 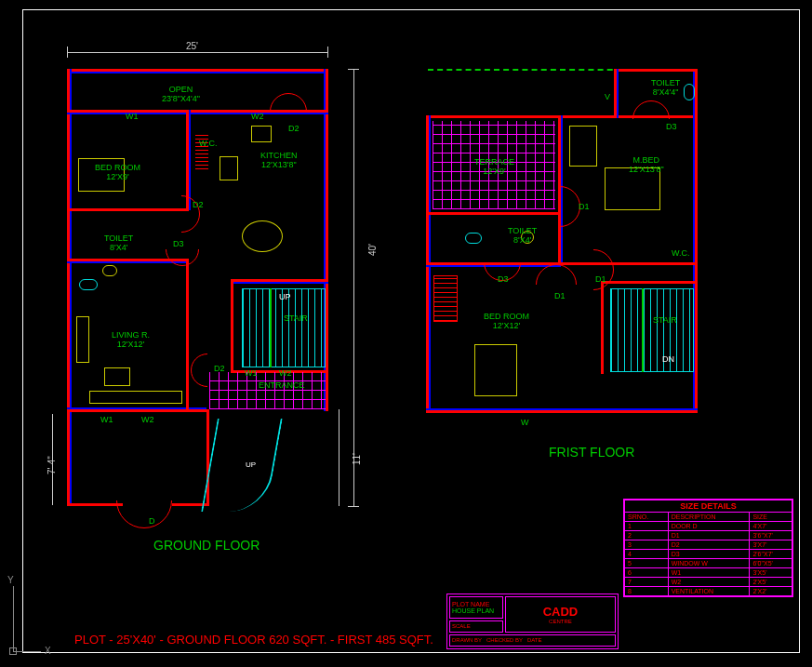 I want to click on dim-top, so click(x=197, y=52).